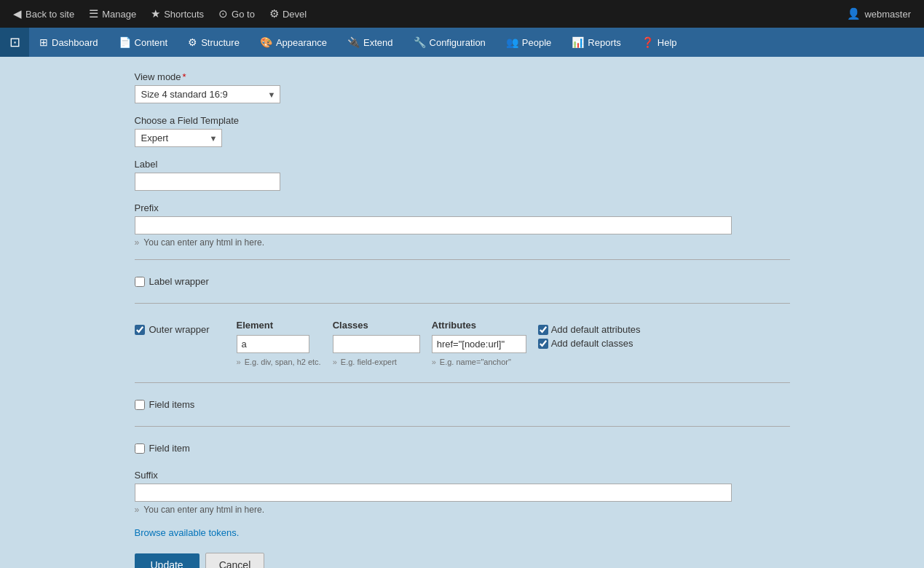 This screenshot has height=568, width=924. Describe the element at coordinates (543, 330) in the screenshot. I see `add-default-attributes-checkbox` at that location.